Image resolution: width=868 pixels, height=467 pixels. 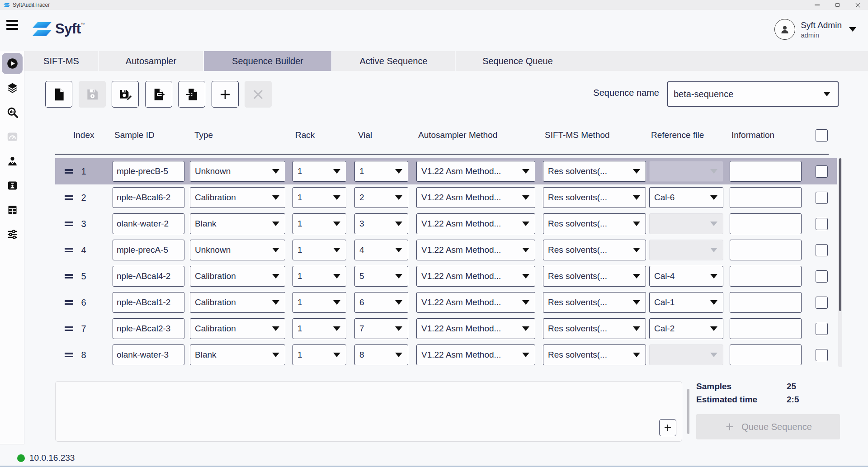 What do you see at coordinates (12, 63) in the screenshot?
I see `sidebar-item-run-sequence` at bounding box center [12, 63].